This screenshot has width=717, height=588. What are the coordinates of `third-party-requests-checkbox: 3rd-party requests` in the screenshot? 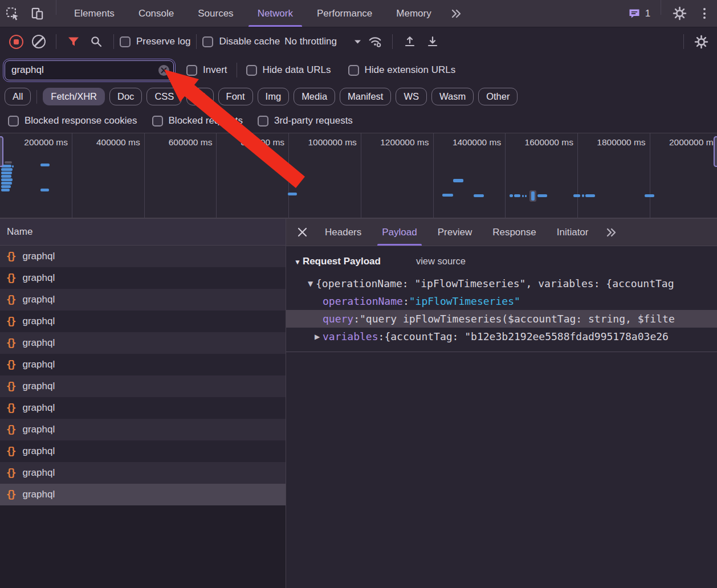 It's located at (305, 121).